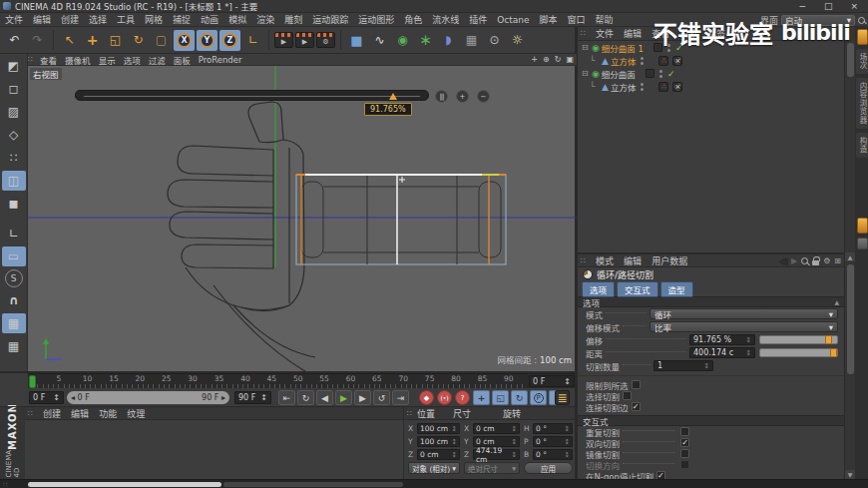 This screenshot has height=488, width=868. Describe the element at coordinates (478, 20) in the screenshot. I see `menu-item: 插件` at that location.